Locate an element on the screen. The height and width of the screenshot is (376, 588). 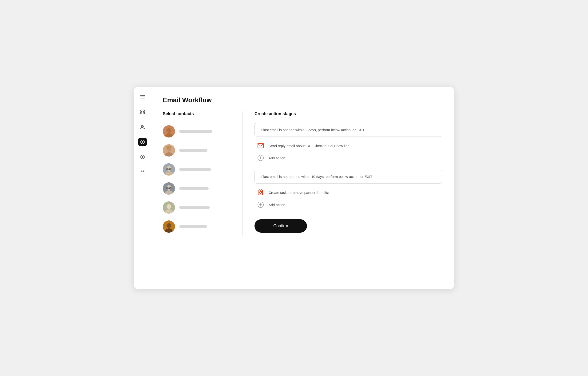
left-panel: Select contacts is located at coordinates (203, 174).